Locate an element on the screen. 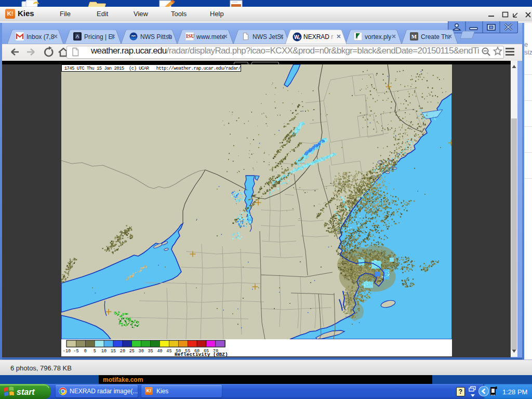  svg-text: 30 is located at coordinates (141, 351).